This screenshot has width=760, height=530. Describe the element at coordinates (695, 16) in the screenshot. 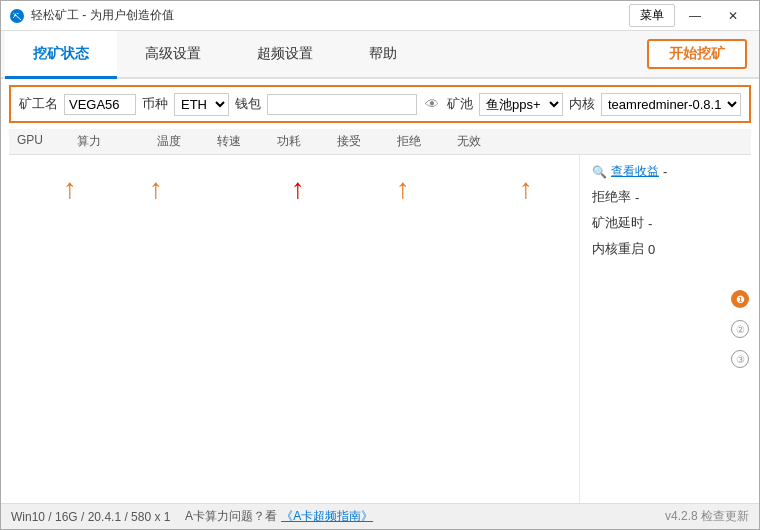

I see `minimize-button: —` at that location.